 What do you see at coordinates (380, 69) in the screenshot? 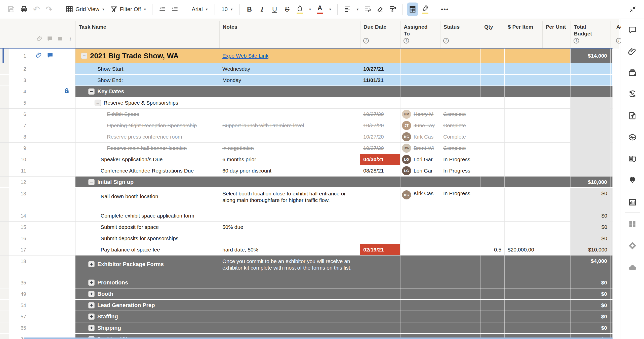
I see `due-date-cell: 10/27/21` at bounding box center [380, 69].